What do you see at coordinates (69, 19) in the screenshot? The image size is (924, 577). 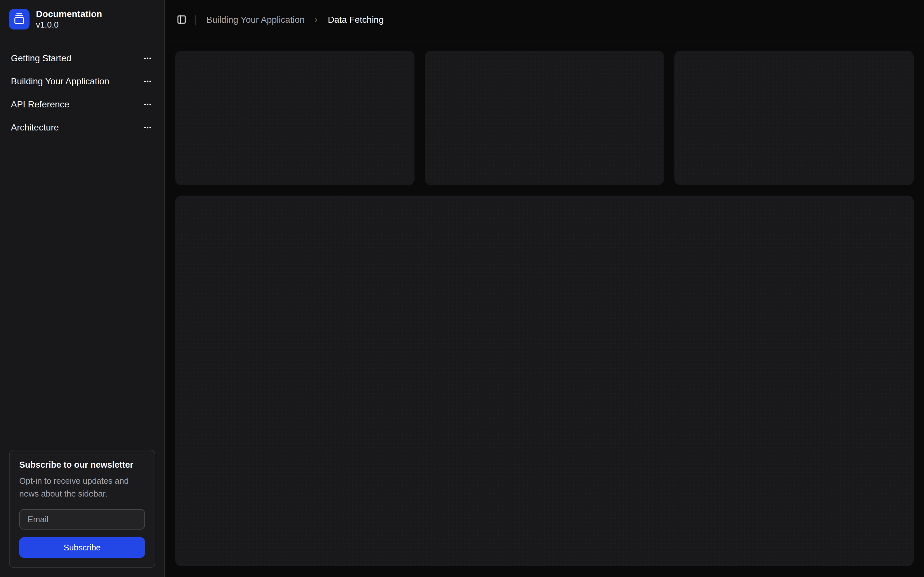 I see `sidebar-app-title-block: Documentation v1.0.0` at bounding box center [69, 19].